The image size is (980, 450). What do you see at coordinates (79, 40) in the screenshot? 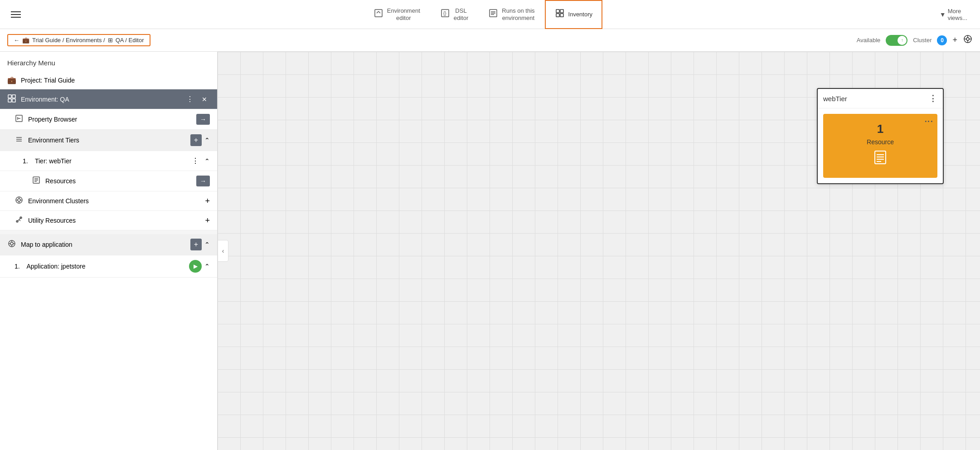
I see `breadcrumb: ← 💼 Trial Guide / Environments / ⊞ QA / …` at bounding box center [79, 40].